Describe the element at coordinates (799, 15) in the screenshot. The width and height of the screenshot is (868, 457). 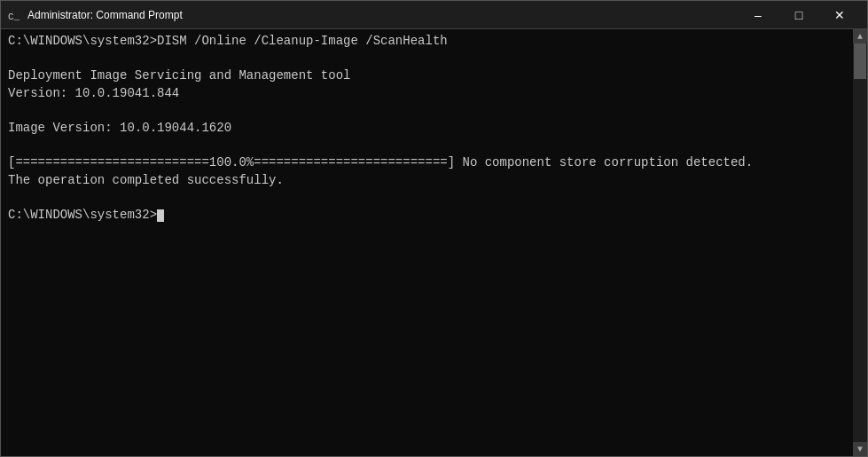
I see `maximize-button: □` at that location.